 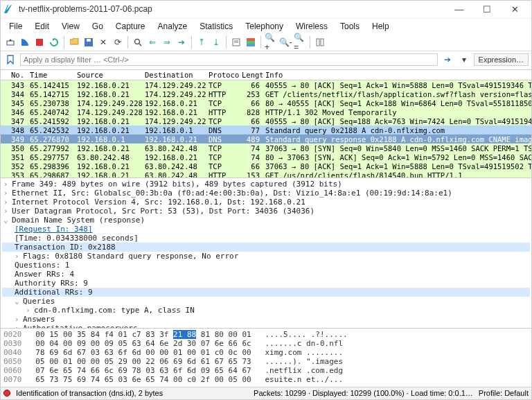 What do you see at coordinates (130, 26) in the screenshot?
I see `menu-capture: Capture` at bounding box center [130, 26].